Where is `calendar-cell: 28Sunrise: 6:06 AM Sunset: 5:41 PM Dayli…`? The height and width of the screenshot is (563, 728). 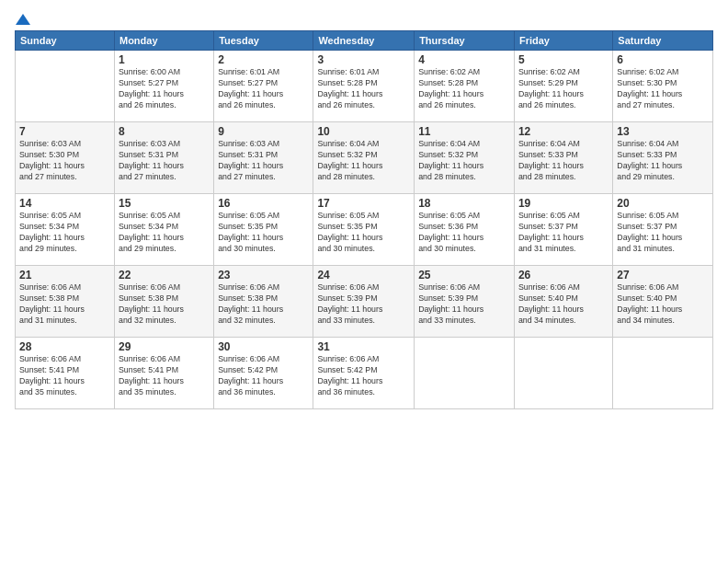
calendar-cell: 28Sunrise: 6:06 AM Sunset: 5:41 PM Dayli… is located at coordinates (65, 373).